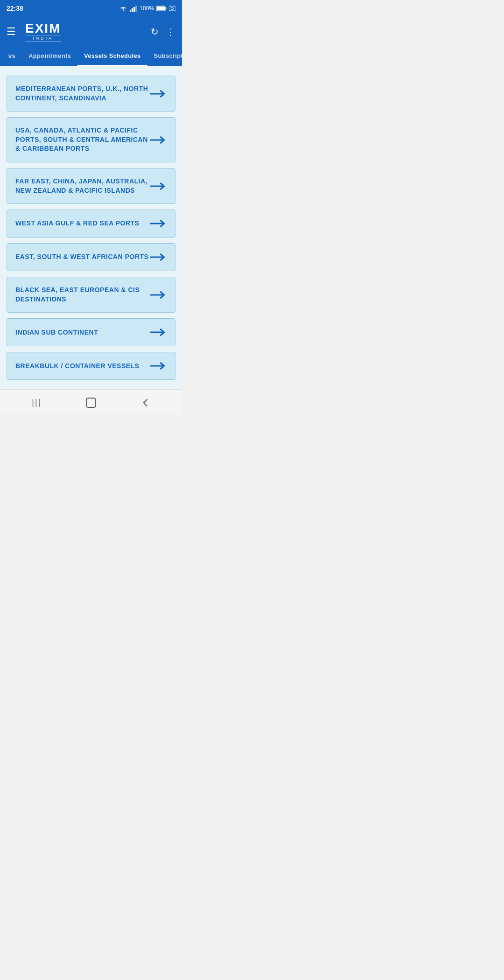 This screenshot has width=504, height=980. What do you see at coordinates (15, 8) in the screenshot?
I see `status-time: 22:38` at bounding box center [15, 8].